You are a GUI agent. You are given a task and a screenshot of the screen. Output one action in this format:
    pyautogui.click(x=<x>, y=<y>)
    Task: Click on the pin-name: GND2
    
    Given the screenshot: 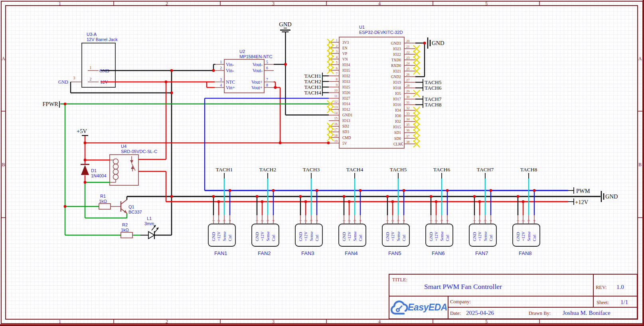 What is the action you would take?
    pyautogui.click(x=396, y=77)
    